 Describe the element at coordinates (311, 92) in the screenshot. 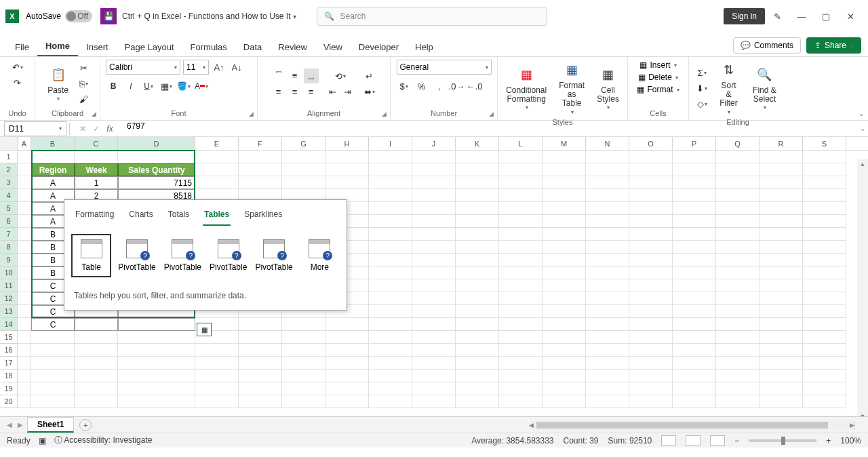

I see `align-right-button: ≡` at that location.